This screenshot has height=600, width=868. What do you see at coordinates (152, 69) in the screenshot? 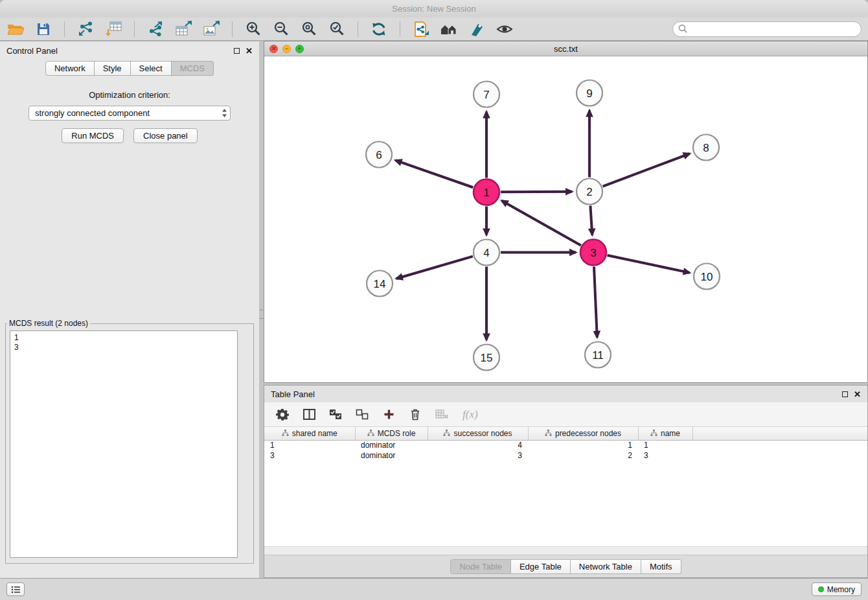
I see `tab-select: Select` at bounding box center [152, 69].